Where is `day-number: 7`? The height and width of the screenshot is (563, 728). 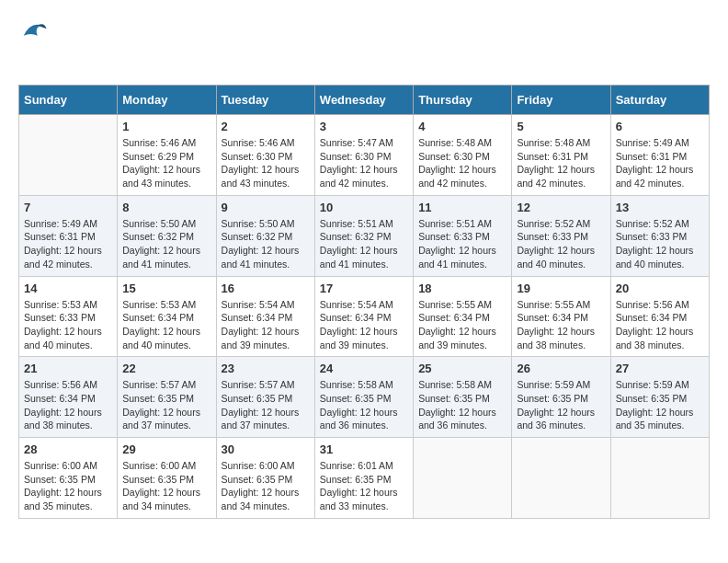
day-number: 7 is located at coordinates (68, 208).